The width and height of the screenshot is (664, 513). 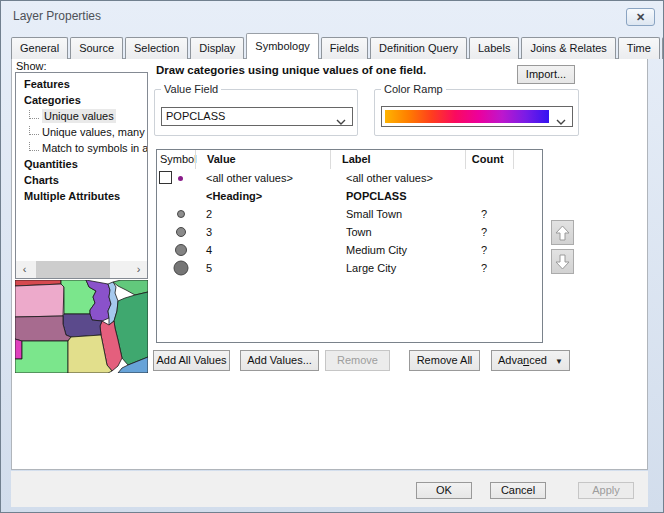 What do you see at coordinates (73, 270) in the screenshot?
I see `scrollbar-thumb` at bounding box center [73, 270].